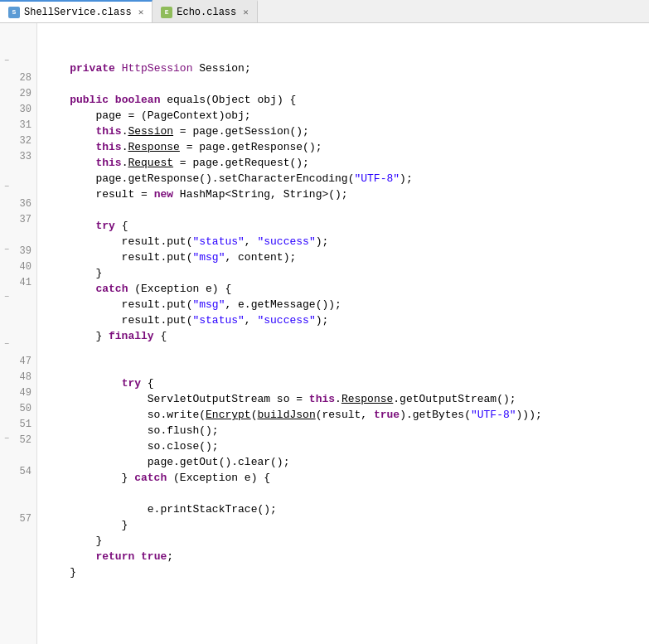 The width and height of the screenshot is (649, 644). I want to click on gutter-row: −52, so click(18, 441).